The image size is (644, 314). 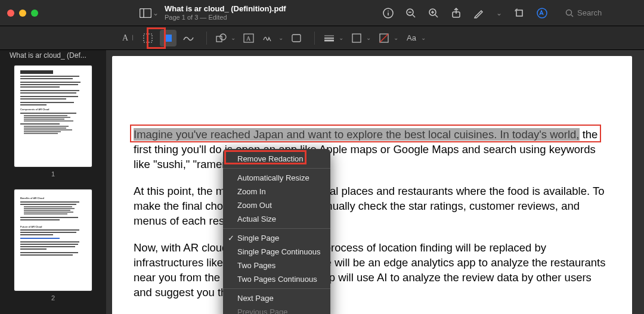 I want to click on line-style-icon, so click(x=329, y=38).